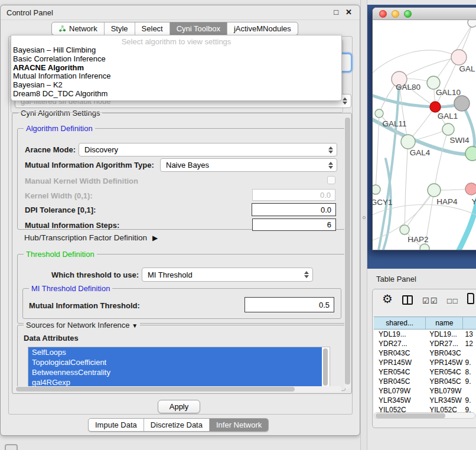 This screenshot has width=476, height=450. Describe the element at coordinates (474, 202) in the screenshot. I see `node-label-y: Y` at that location.